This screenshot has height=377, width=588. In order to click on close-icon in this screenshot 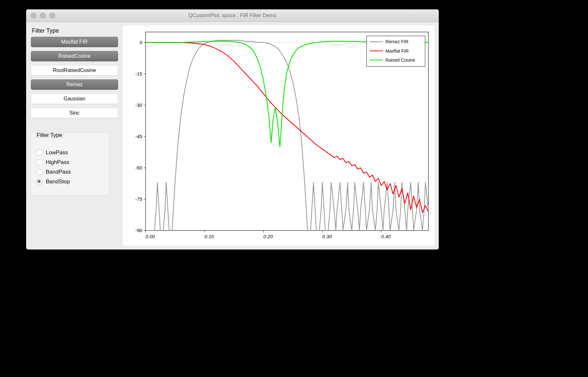, I will do `click(34, 15)`.